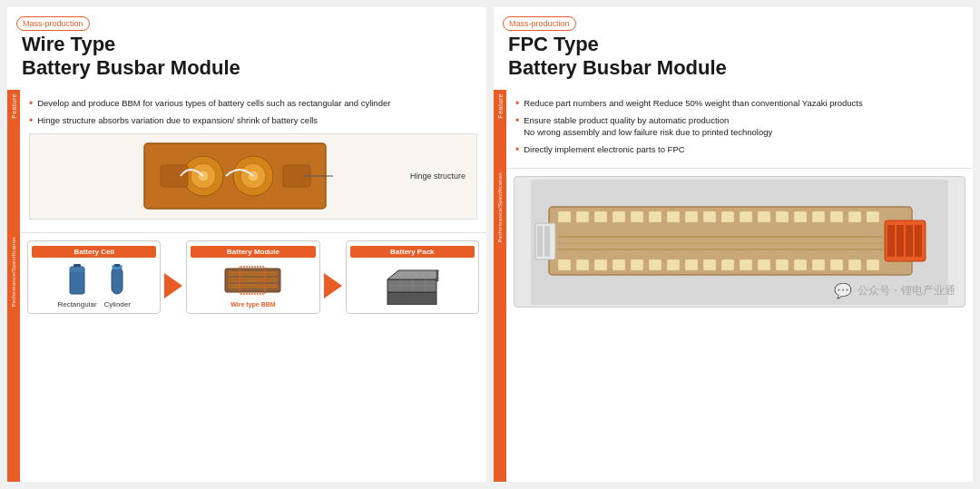  I want to click on right-feature-bullet-2: Ensure stable product quality by automat…, so click(740, 127).